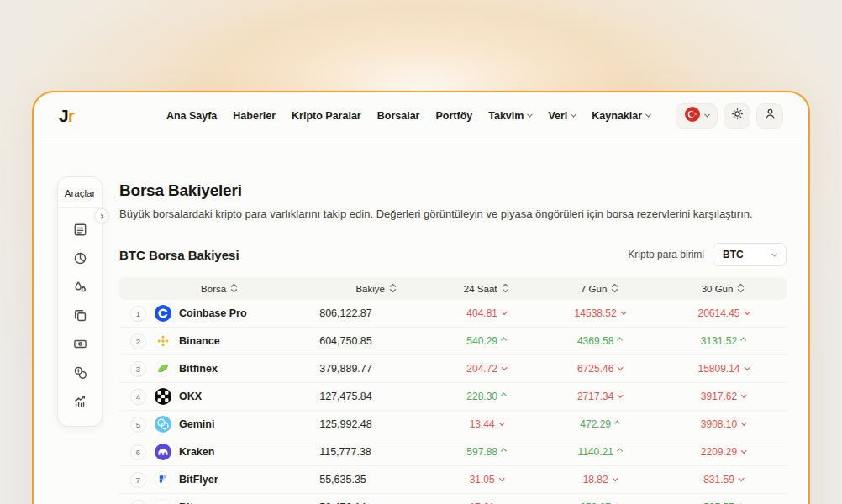  I want to click on balance-value: 127,475.84, so click(376, 396).